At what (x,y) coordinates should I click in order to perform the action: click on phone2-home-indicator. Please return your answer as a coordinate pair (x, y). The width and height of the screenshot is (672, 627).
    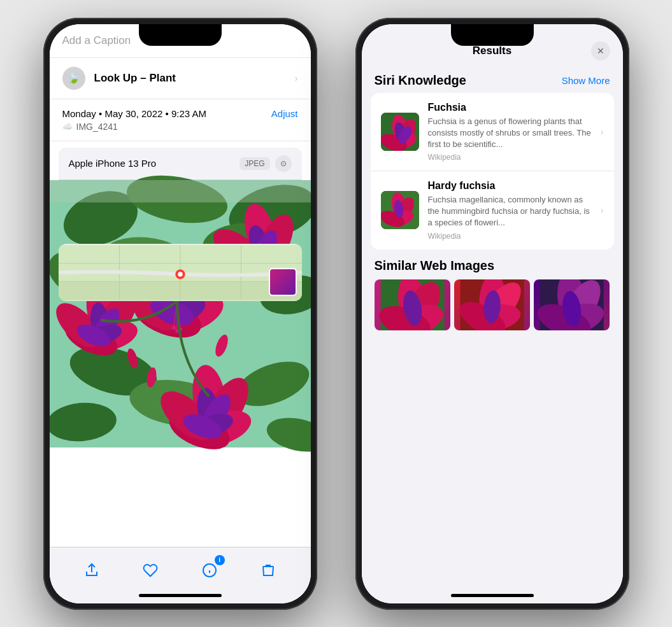
    Looking at the image, I should click on (492, 596).